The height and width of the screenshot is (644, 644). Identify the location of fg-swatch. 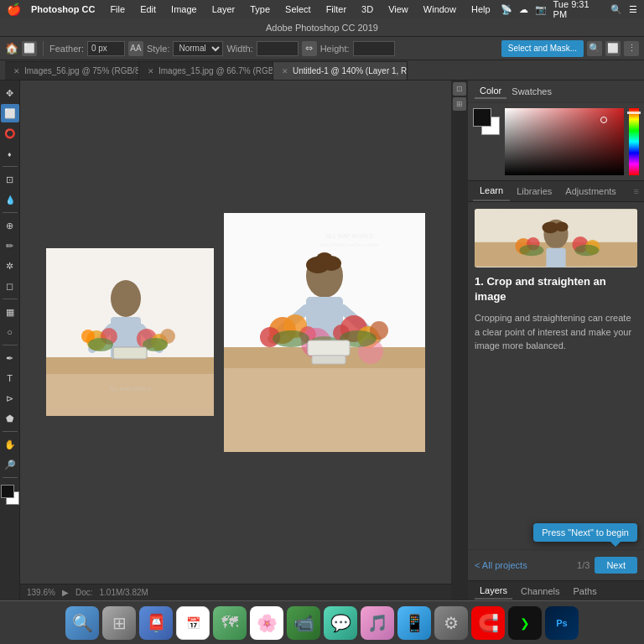
(482, 117).